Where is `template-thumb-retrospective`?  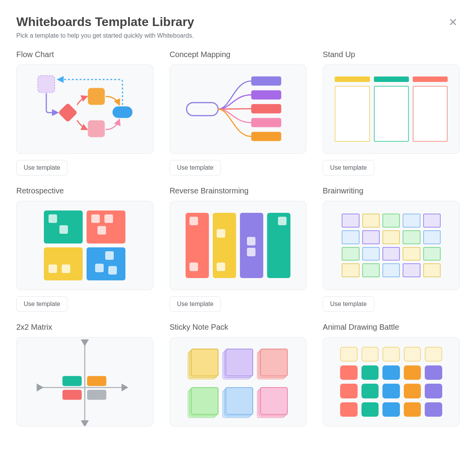
template-thumb-retrospective is located at coordinates (85, 245).